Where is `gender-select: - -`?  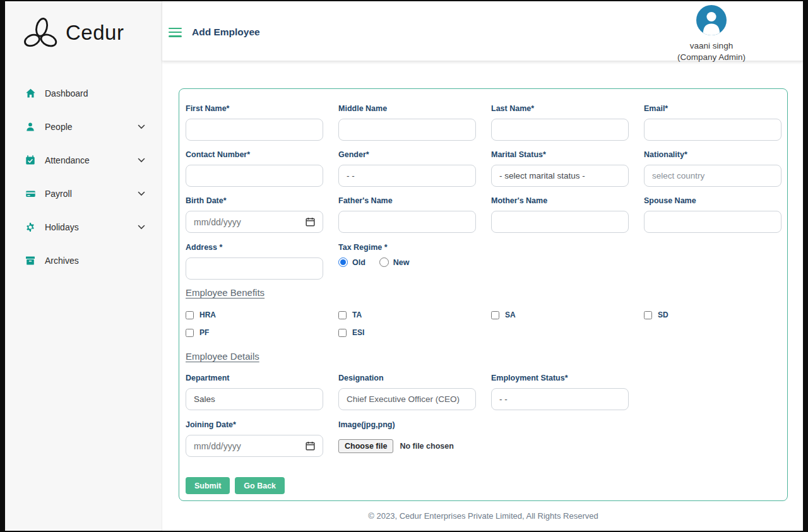 gender-select: - - is located at coordinates (407, 175).